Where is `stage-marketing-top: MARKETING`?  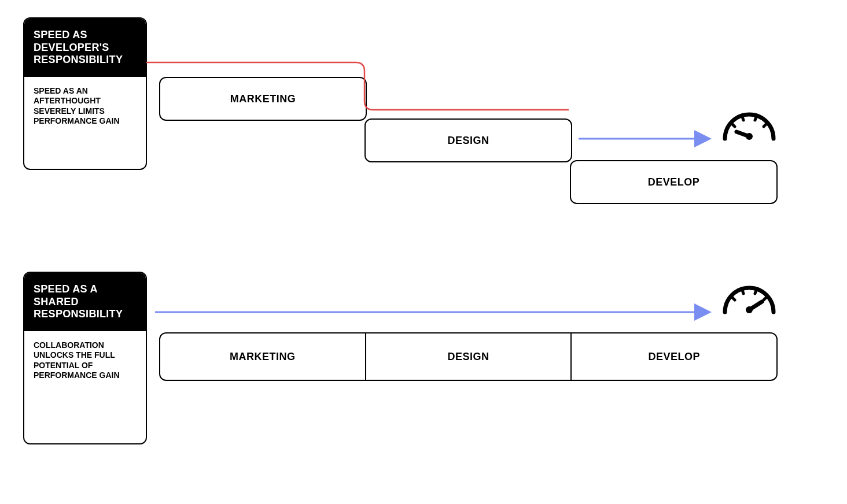 stage-marketing-top: MARKETING is located at coordinates (263, 99).